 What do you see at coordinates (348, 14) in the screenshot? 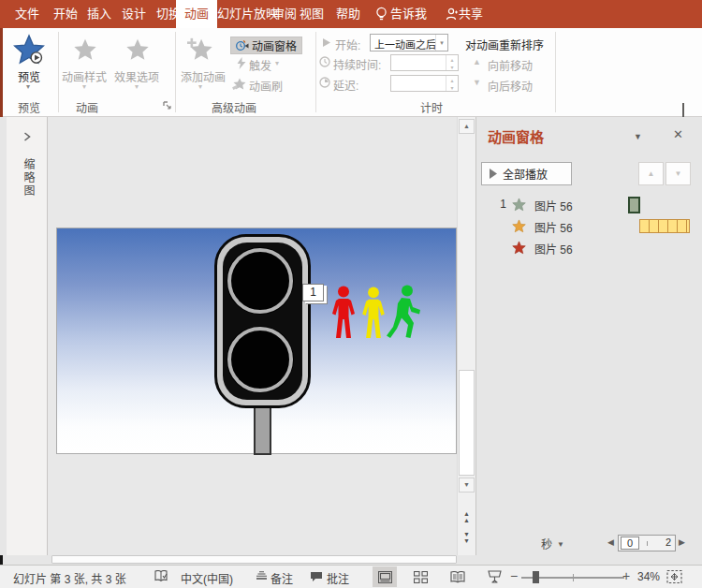
I see `menu-help: 帮助` at bounding box center [348, 14].